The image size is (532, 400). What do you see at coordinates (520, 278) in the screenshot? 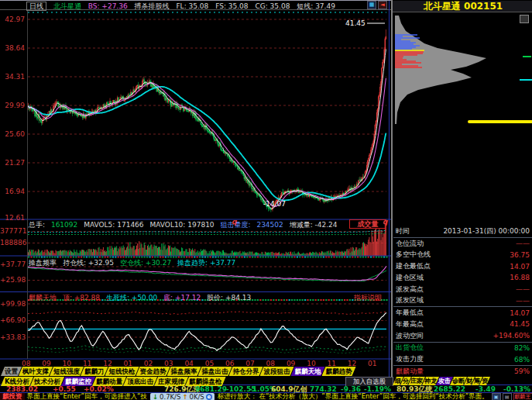
I see `stat-value: 16.88` at bounding box center [520, 278].